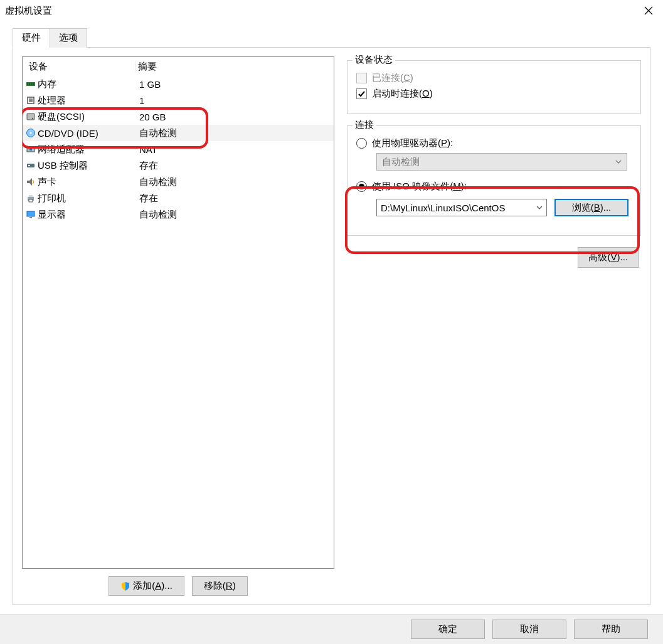 This screenshot has width=663, height=644. What do you see at coordinates (87, 100) in the screenshot?
I see `device-name: 处理器` at bounding box center [87, 100].